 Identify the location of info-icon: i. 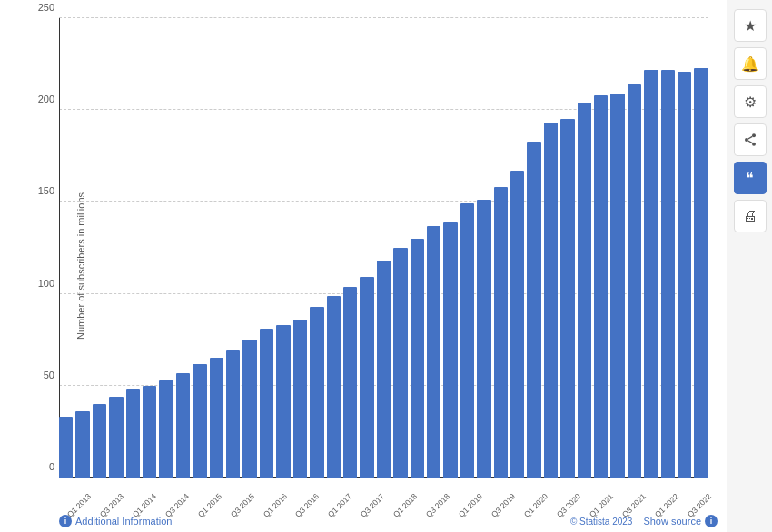
(65, 521).